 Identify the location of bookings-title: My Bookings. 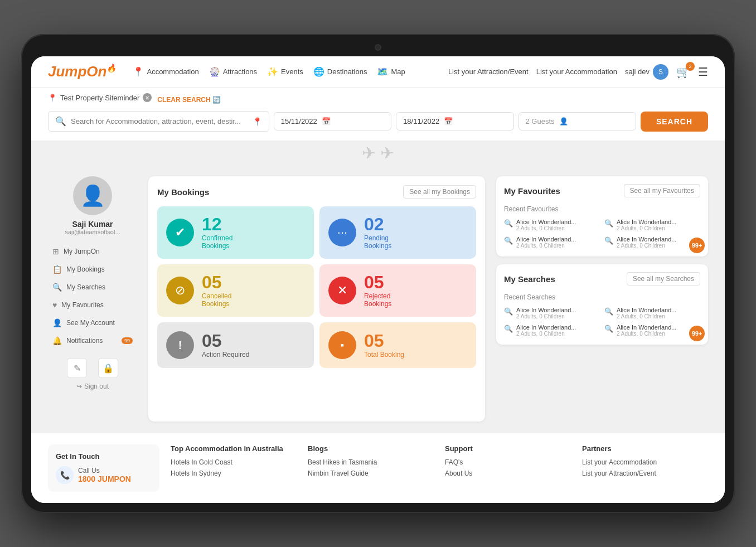
(183, 192).